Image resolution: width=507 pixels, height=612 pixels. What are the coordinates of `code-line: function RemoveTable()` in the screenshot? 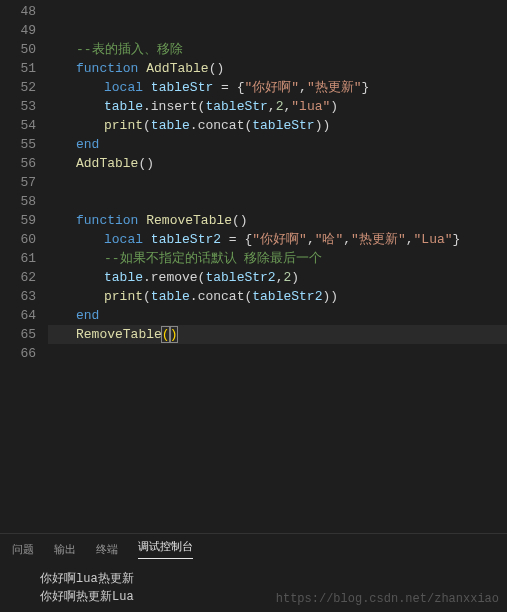 It's located at (278, 220).